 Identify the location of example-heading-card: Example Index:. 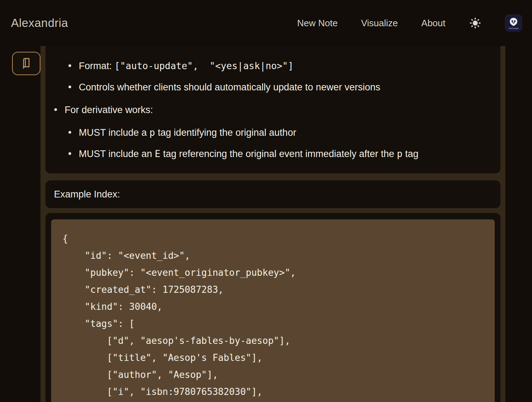
(273, 194).